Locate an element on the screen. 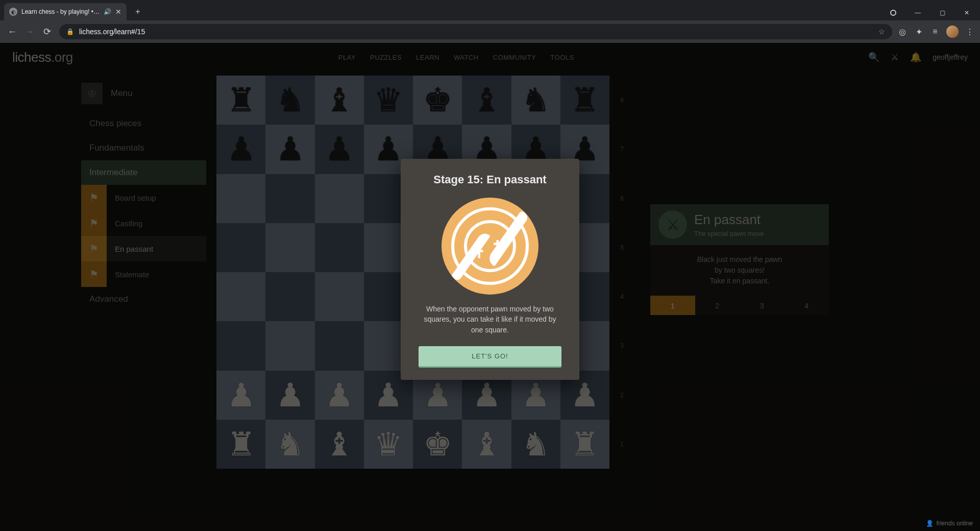 The width and height of the screenshot is (980, 531). square-d1: ♛ is located at coordinates (388, 444).